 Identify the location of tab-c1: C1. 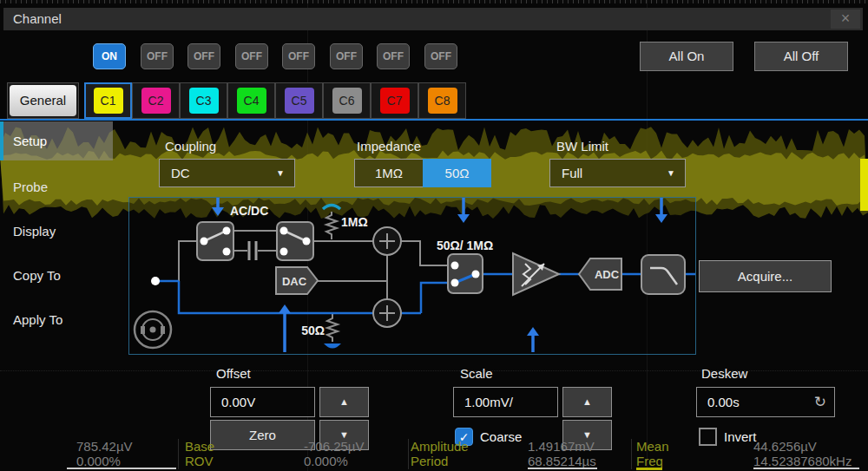
(108, 101).